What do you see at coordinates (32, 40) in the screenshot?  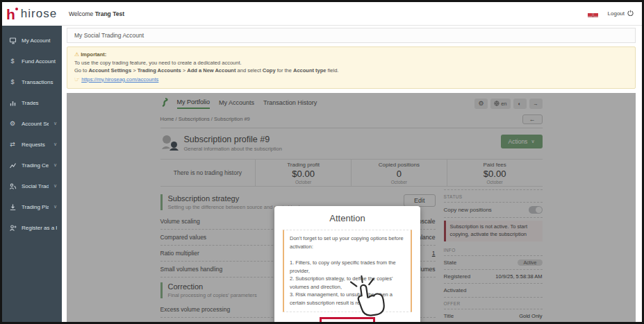 I see `sidebar-item-my-account: My Account` at bounding box center [32, 40].